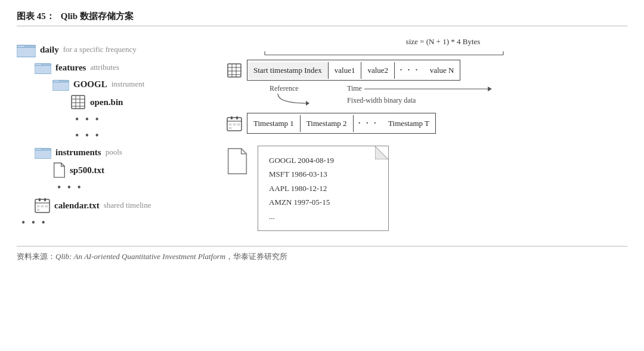  Describe the element at coordinates (369, 123) in the screenshot. I see `ts-dots: · · ·` at that location.